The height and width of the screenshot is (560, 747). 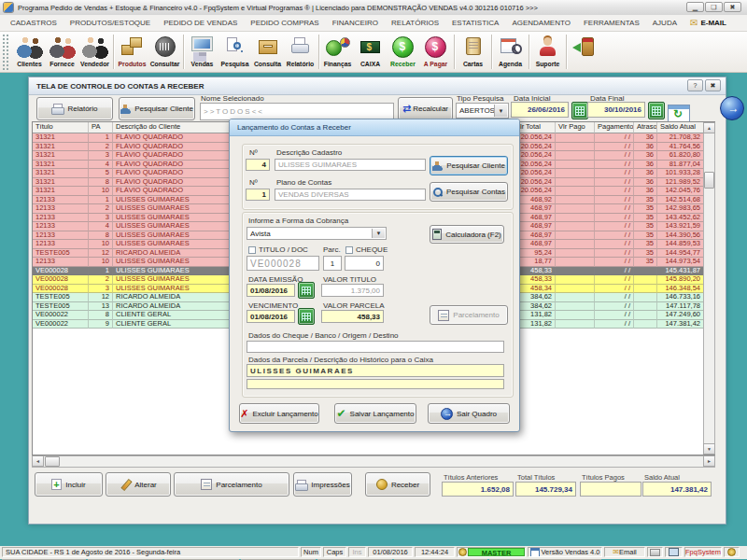 I want to click on table-cell: 36, so click(x=646, y=183).